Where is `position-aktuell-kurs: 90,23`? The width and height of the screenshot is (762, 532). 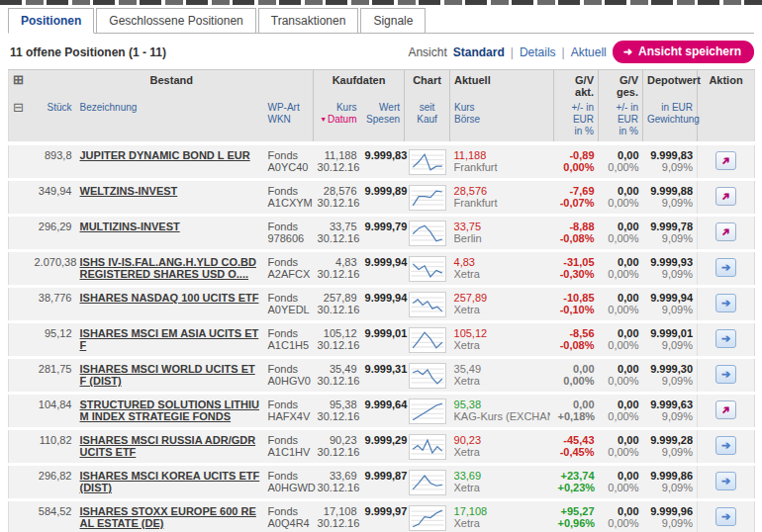 position-aktuell-kurs: 90,23 is located at coordinates (503, 440).